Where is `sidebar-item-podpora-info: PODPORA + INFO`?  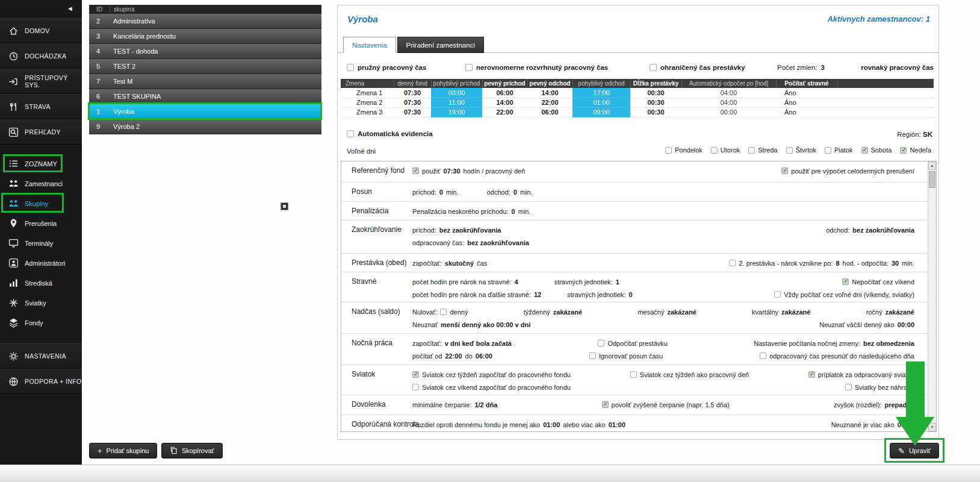 sidebar-item-podpora-info: PODPORA + INFO is located at coordinates (41, 381).